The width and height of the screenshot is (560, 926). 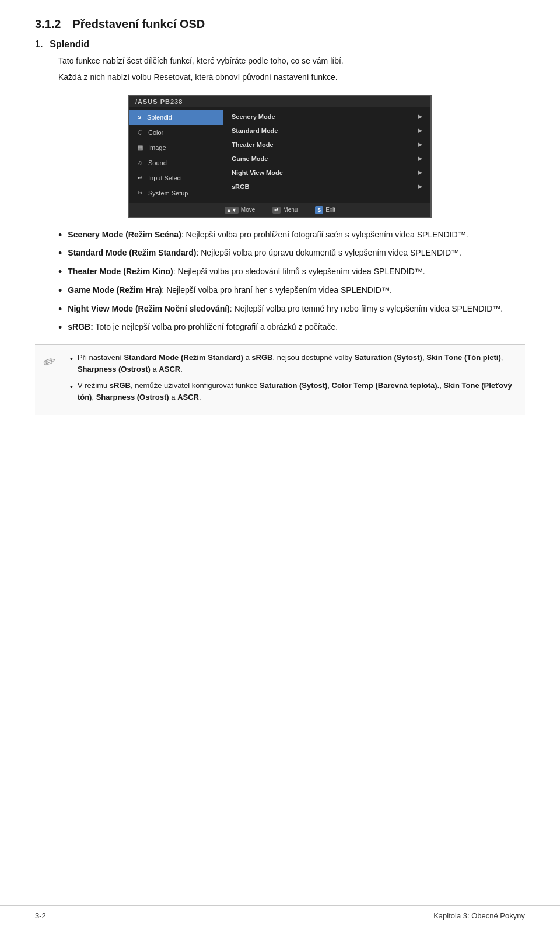 I want to click on osd-right-standard: Standard Mode ▶, so click(x=327, y=131).